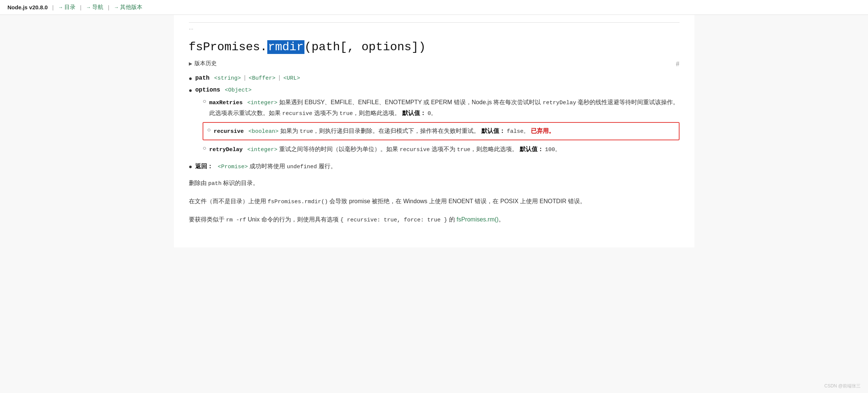  I want to click on recursive-deprecated-label: 已弃用。, so click(543, 131).